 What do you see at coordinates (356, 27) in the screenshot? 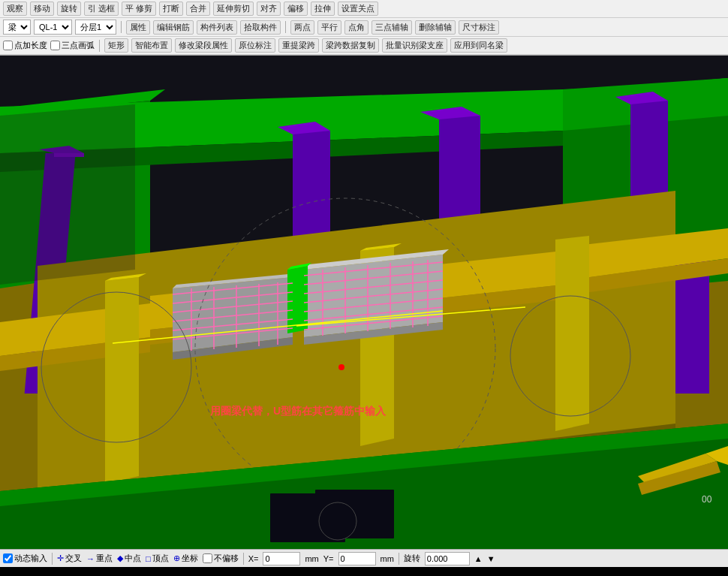
I see `btn-point-angle: 点角` at bounding box center [356, 27].